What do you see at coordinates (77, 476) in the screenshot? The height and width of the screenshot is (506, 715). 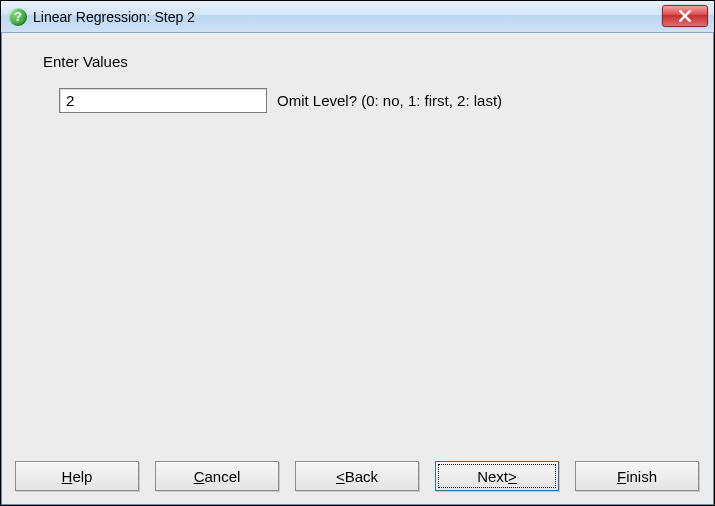 I see `help-button: Help` at bounding box center [77, 476].